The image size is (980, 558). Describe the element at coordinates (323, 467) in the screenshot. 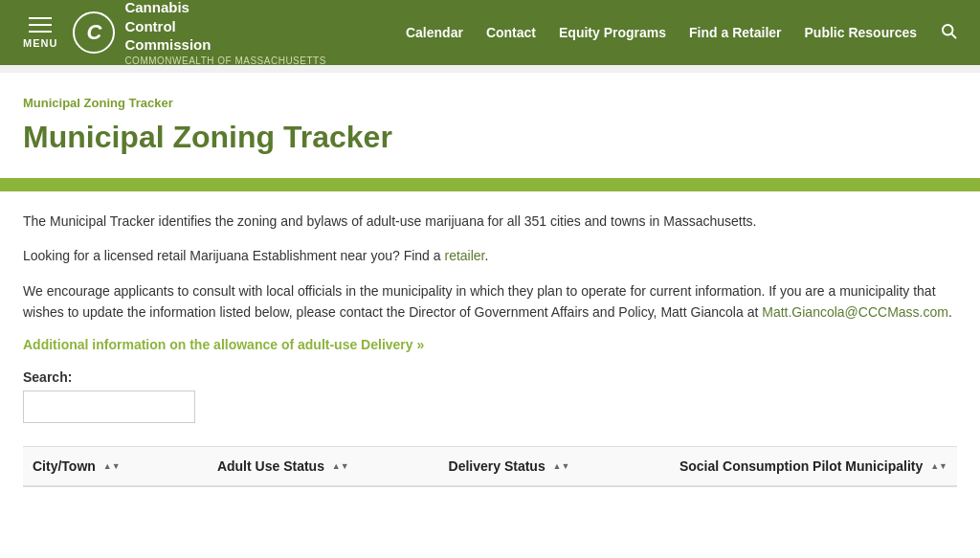

I see `col-adult-use: Adult Use Status ▲▼` at that location.